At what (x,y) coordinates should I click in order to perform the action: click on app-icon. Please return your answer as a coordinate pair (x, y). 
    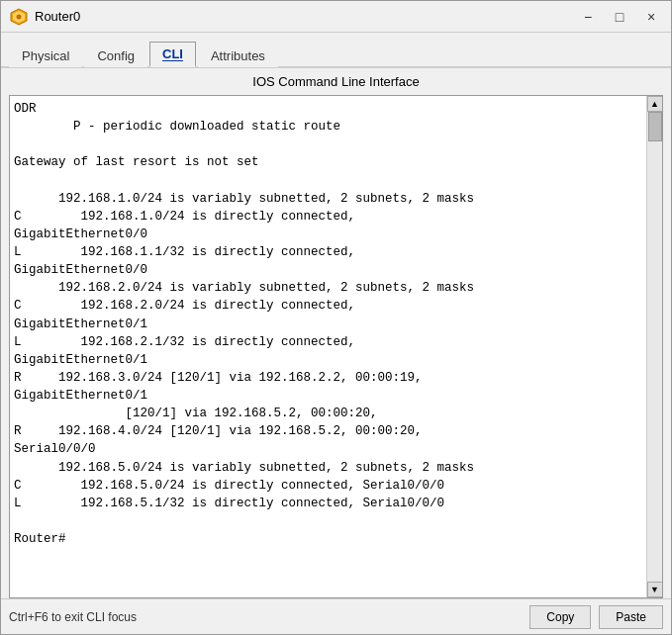
    Looking at the image, I should click on (19, 17).